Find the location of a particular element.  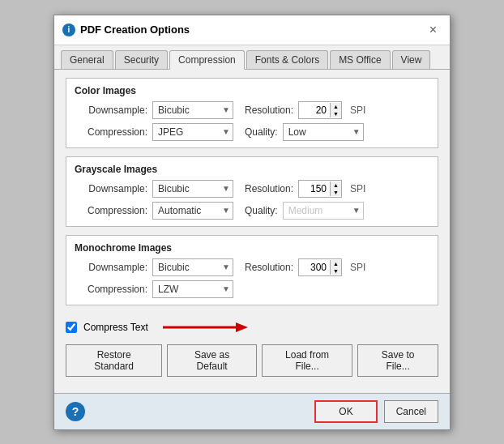

gray-compression-label: Compression: is located at coordinates (111, 211).